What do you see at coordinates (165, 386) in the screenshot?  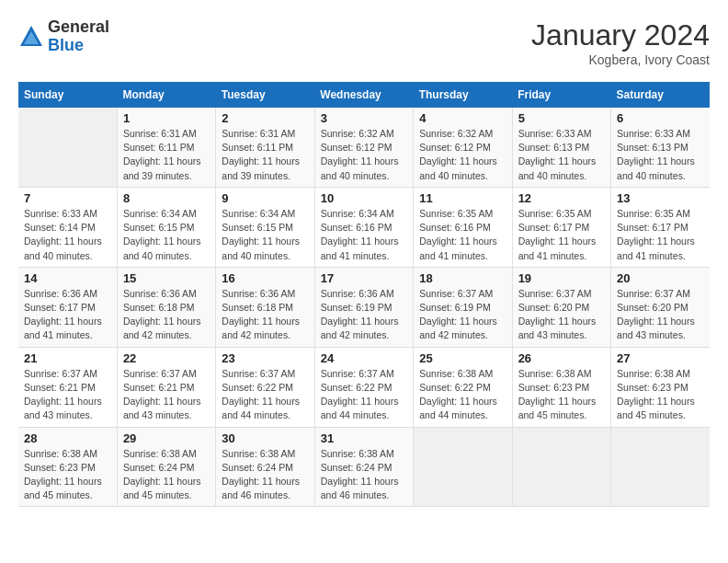 I see `day-cell: 22Sunrise: 6:37 AMSunset: 6:21 PMDayligh…` at bounding box center [165, 386].